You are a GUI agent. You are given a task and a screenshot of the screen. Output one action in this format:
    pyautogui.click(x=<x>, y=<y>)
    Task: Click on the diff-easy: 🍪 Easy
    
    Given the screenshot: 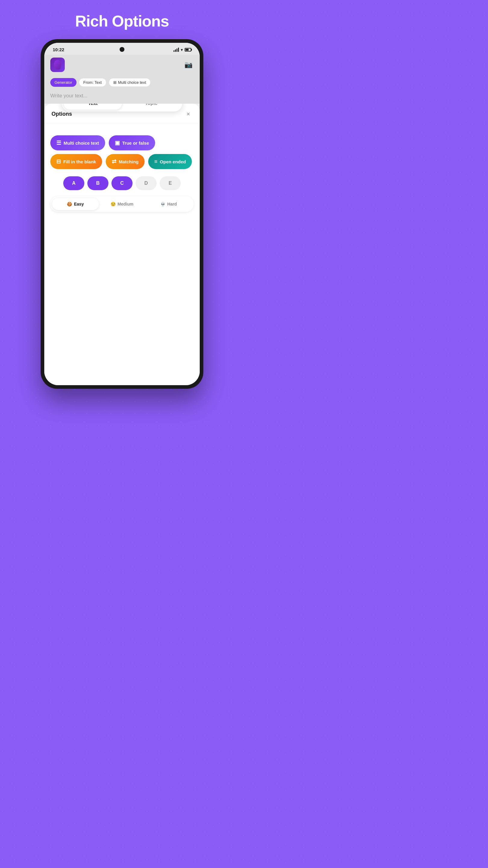 What is the action you would take?
    pyautogui.click(x=75, y=204)
    